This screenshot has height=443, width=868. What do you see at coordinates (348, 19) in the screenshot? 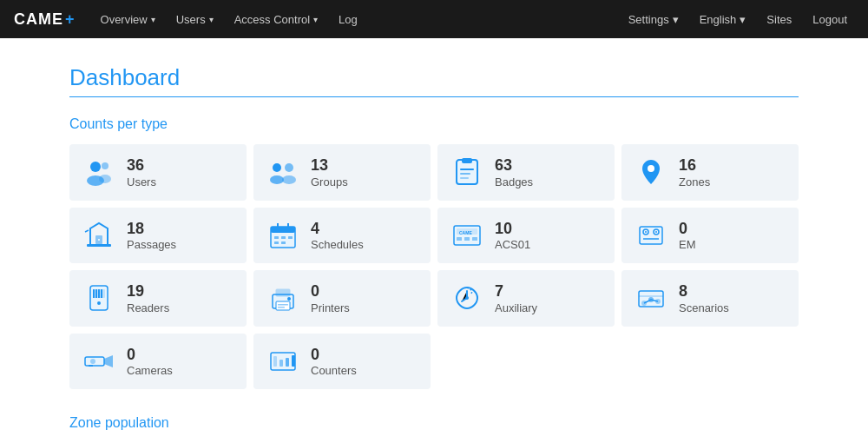
I see `nav-item-log: Log` at bounding box center [348, 19].